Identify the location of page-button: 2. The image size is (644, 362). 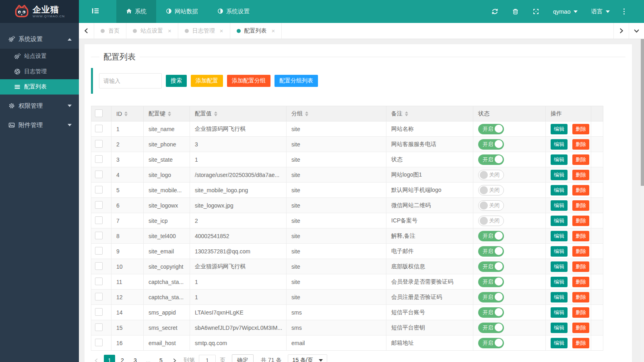
(122, 358).